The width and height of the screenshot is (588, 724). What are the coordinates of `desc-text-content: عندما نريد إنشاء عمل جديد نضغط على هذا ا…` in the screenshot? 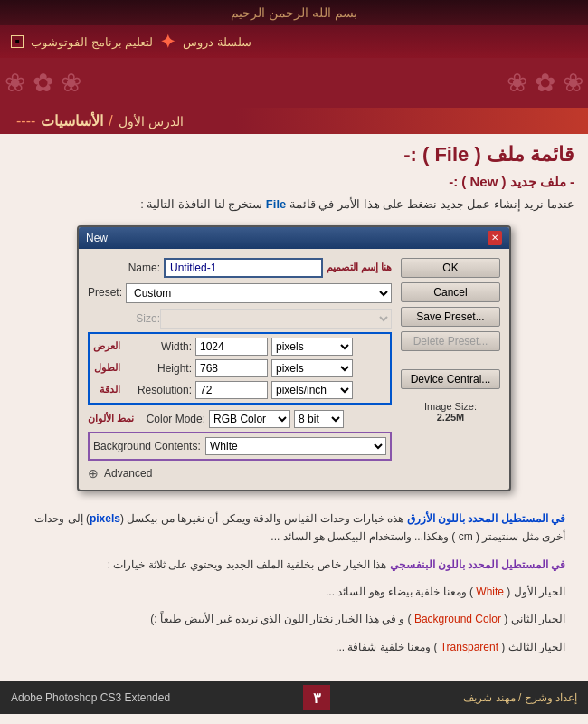 It's located at (431, 205).